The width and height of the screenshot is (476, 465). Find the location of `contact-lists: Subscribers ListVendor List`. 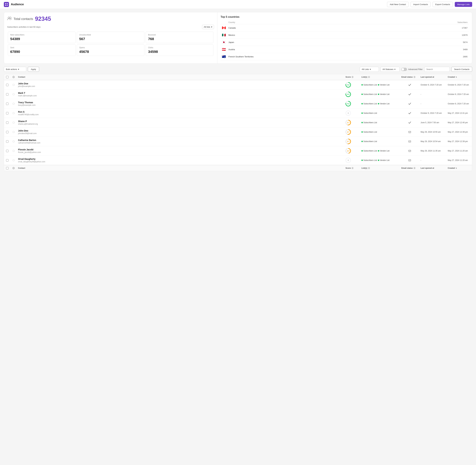

contact-lists: Subscribers ListVendor List is located at coordinates (380, 151).